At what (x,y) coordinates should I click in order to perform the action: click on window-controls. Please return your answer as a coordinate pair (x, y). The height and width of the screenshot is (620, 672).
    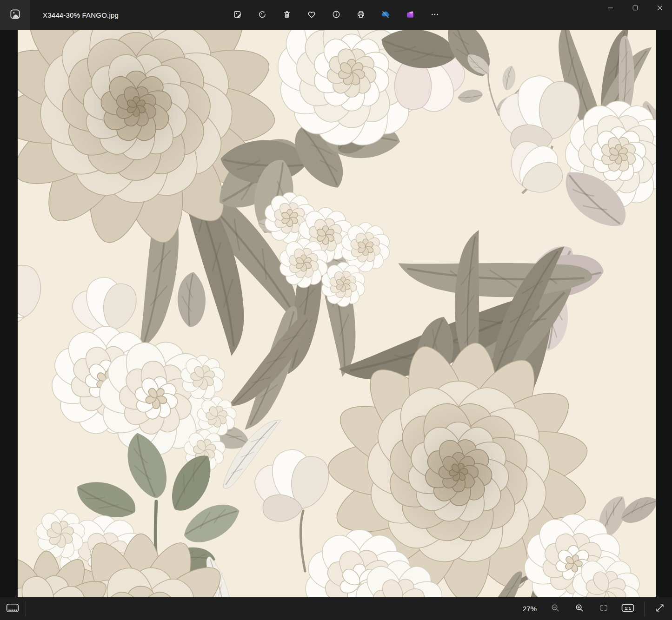
    Looking at the image, I should click on (635, 8).